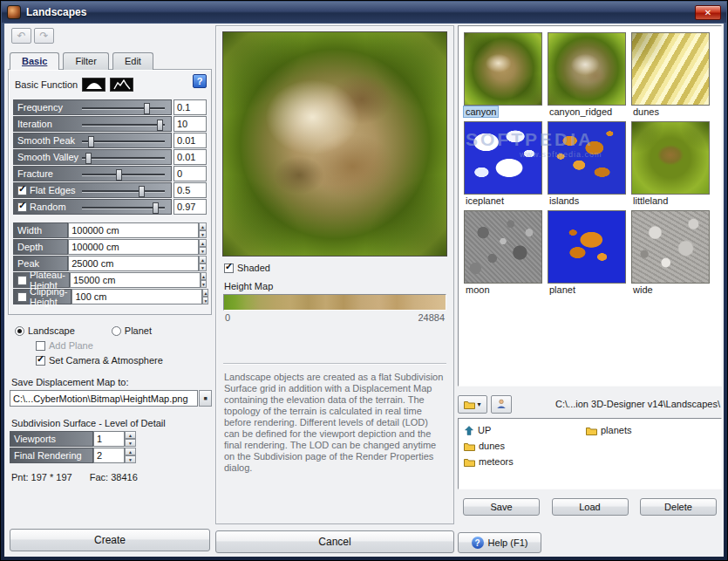  What do you see at coordinates (85, 61) in the screenshot?
I see `tab-filter: Filter` at bounding box center [85, 61].